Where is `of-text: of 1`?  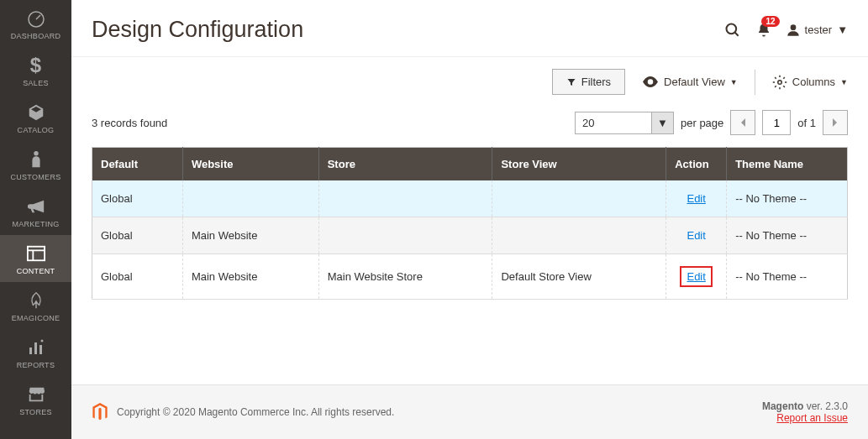
of-text: of 1 is located at coordinates (807, 123).